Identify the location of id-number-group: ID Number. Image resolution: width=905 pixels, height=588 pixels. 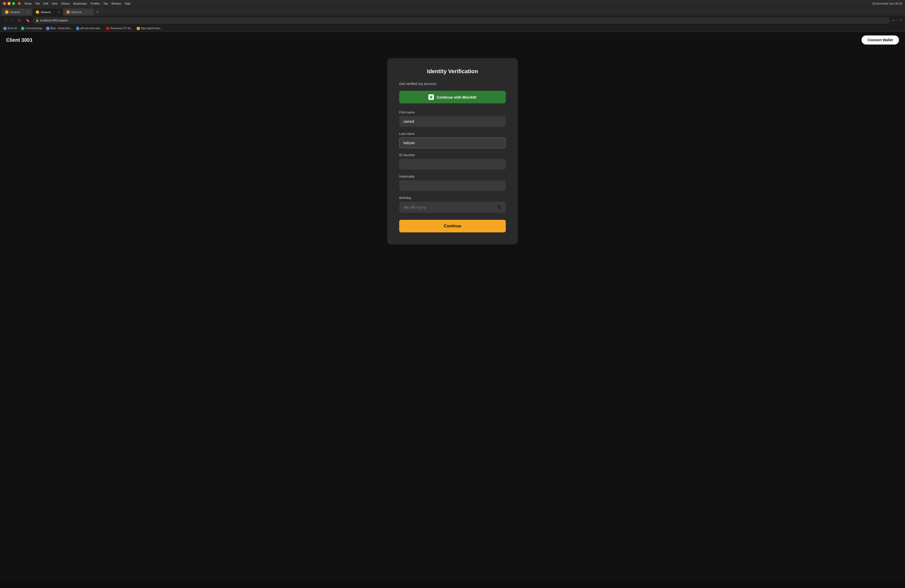
(452, 161).